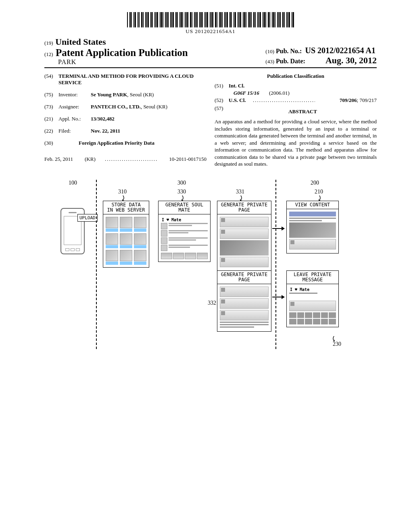 The width and height of the screenshot is (413, 532). I want to click on classification-header: Publication Classification, so click(296, 76).